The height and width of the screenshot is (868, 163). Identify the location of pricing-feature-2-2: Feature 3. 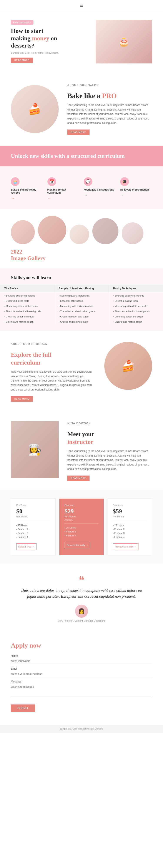
(81, 532).